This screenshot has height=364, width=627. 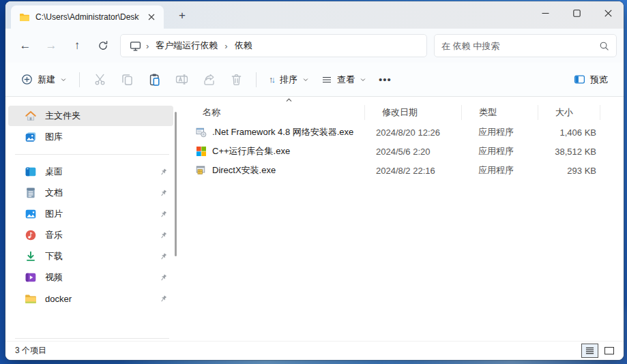 What do you see at coordinates (274, 46) in the screenshot?
I see `address-bar: › 客户端运行依赖 › 依赖` at bounding box center [274, 46].